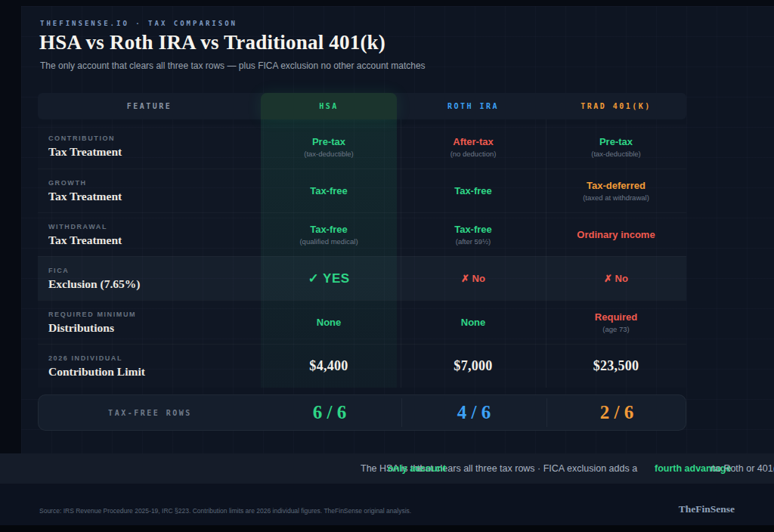 This screenshot has height=532, width=774. I want to click on cell-value: Ordinary income, so click(615, 234).